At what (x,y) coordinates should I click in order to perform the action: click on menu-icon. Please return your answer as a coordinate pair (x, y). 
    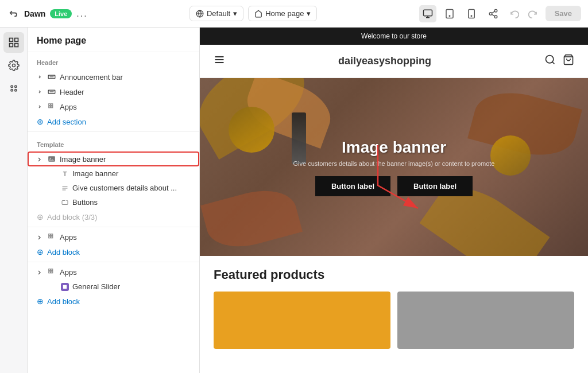
    Looking at the image, I should click on (219, 61).